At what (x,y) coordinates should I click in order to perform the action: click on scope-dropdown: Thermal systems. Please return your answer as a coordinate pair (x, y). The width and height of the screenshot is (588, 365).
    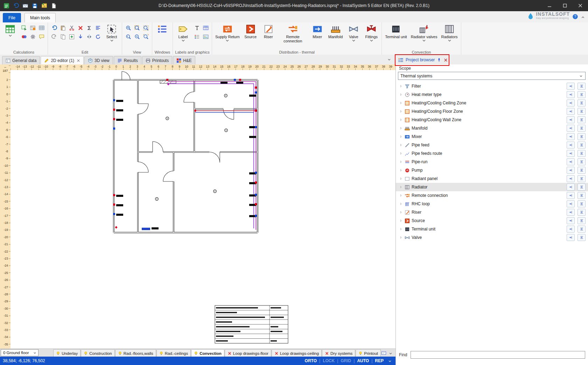
    Looking at the image, I should click on (492, 76).